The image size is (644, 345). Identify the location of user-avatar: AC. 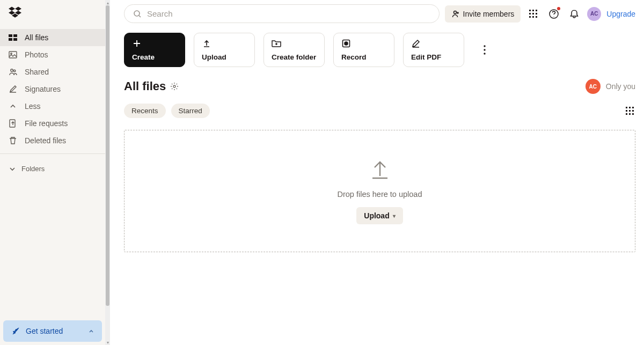
(594, 14).